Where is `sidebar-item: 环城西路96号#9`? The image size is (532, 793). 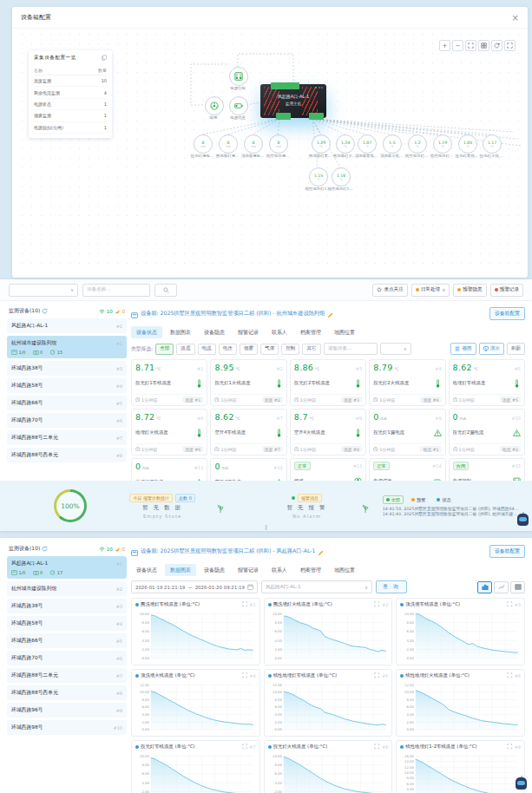 sidebar-item: 环城西路96号#9 is located at coordinates (67, 710).